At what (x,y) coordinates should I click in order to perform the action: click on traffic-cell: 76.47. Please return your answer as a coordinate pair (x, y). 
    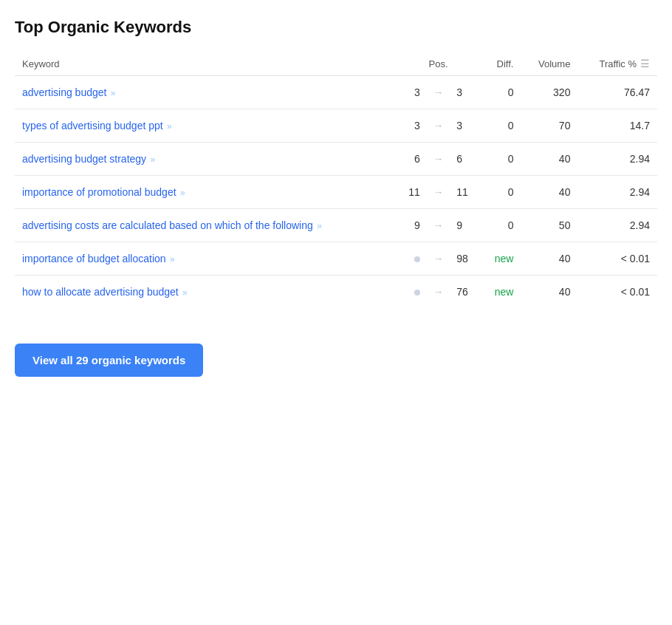
    Looking at the image, I should click on (617, 93).